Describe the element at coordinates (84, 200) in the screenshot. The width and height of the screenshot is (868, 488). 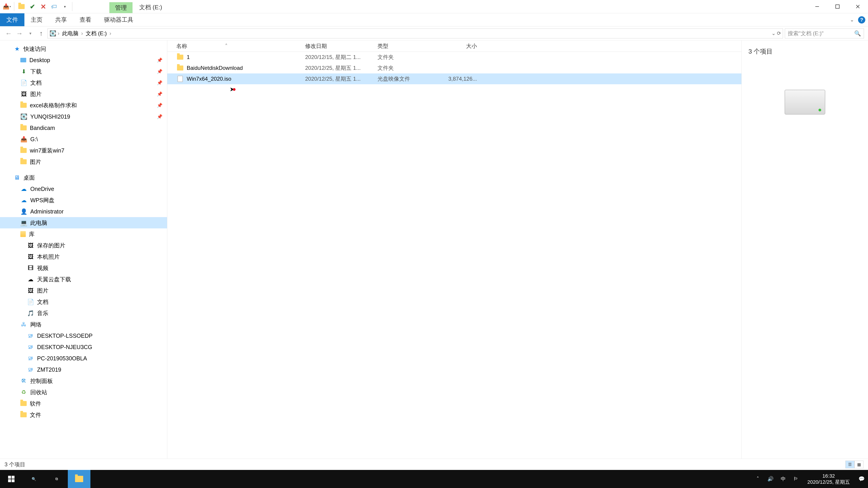
I see `tree-wps: ☁WPS网盘` at that location.